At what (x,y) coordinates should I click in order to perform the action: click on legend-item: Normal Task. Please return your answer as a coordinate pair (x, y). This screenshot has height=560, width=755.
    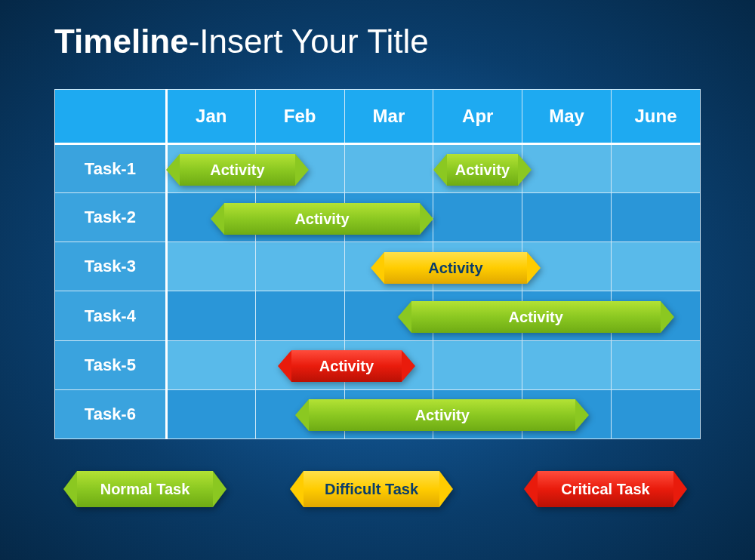
    Looking at the image, I should click on (145, 489).